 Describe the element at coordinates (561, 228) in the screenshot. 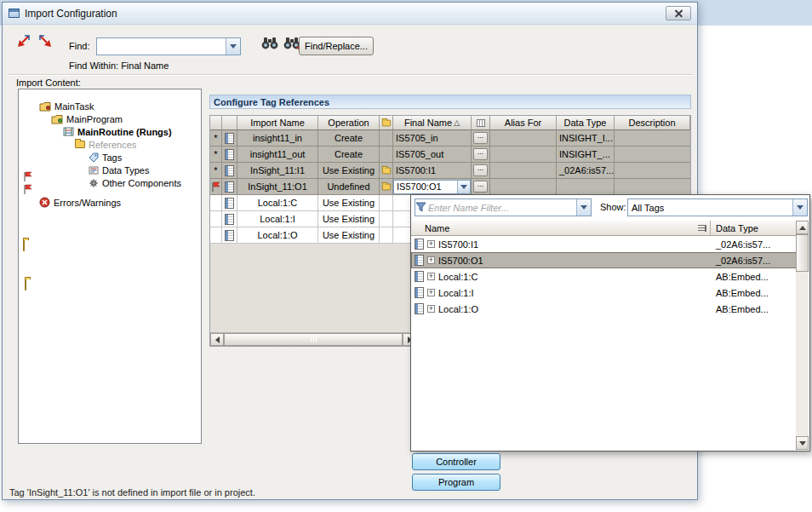

I see `name-column-header: Name` at that location.